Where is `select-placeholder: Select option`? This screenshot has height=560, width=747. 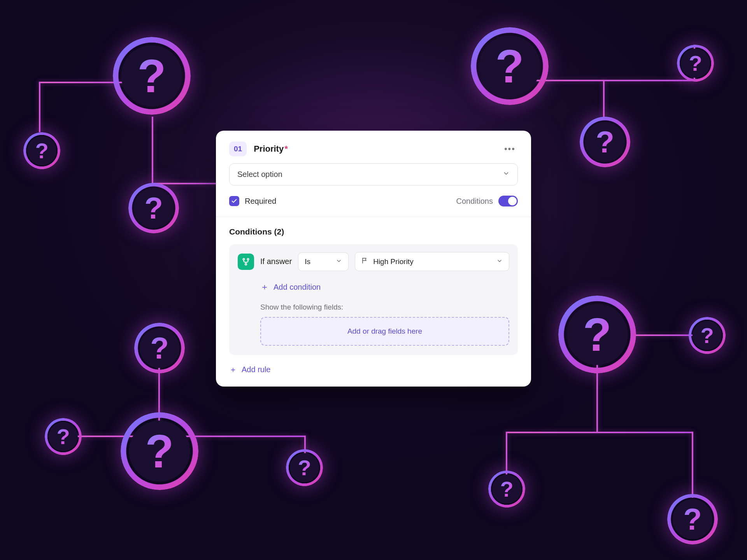
select-placeholder: Select option is located at coordinates (260, 174).